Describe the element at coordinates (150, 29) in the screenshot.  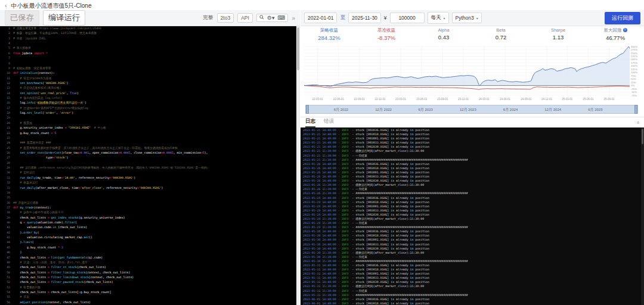
I see `code-line: 1# 克隆自聚宽文章：https://www.joinquant.com/pos…` at that location.